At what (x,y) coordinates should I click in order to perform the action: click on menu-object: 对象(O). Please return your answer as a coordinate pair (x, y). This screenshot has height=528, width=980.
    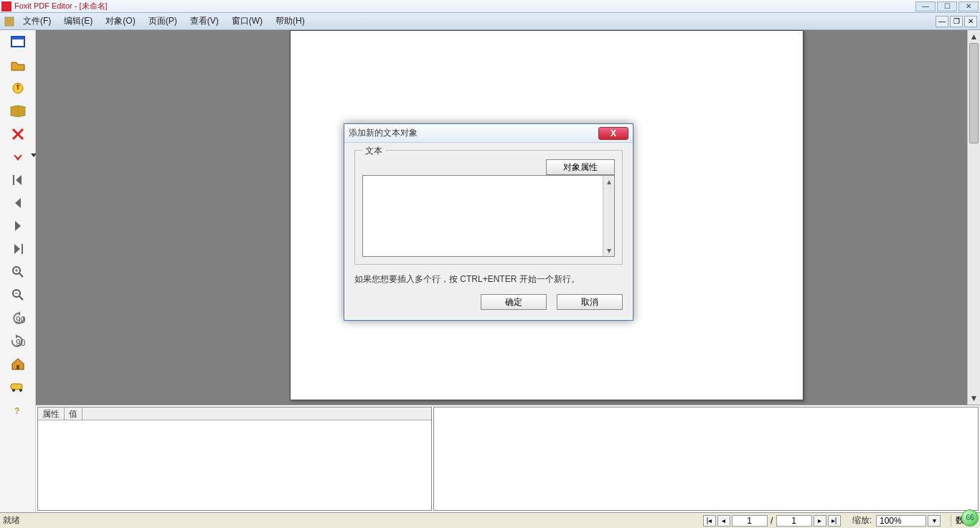
    Looking at the image, I should click on (121, 22).